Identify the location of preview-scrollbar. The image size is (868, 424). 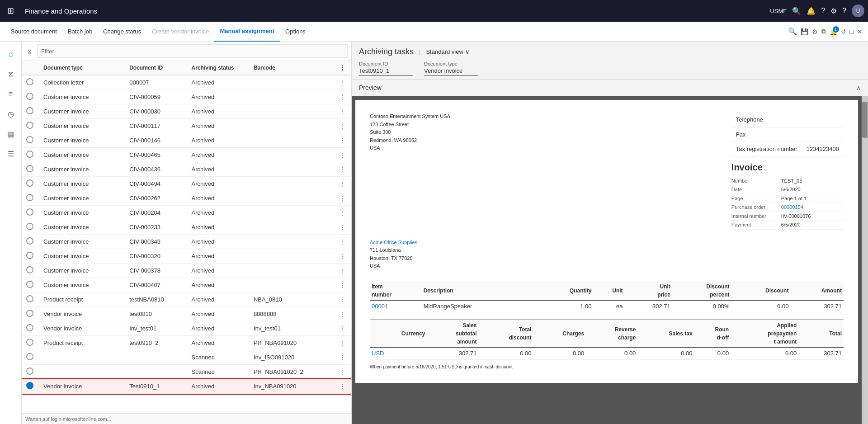
(865, 260).